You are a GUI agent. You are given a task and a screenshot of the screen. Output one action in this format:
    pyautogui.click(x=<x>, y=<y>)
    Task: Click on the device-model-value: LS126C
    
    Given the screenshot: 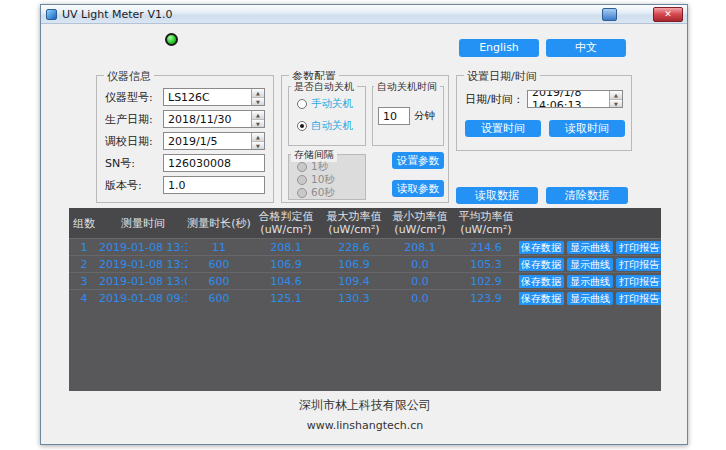 What is the action you would take?
    pyautogui.click(x=189, y=98)
    